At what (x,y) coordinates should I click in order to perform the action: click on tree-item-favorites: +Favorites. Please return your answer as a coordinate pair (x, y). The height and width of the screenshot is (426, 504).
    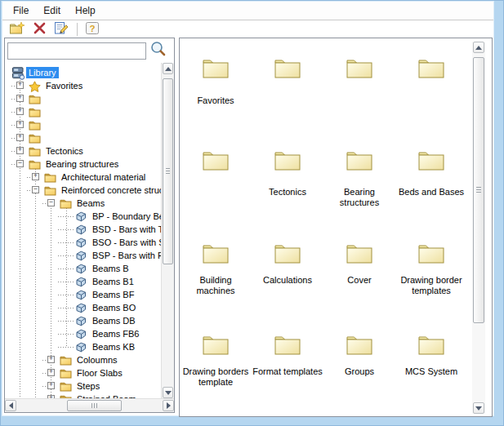
    Looking at the image, I should click on (83, 86).